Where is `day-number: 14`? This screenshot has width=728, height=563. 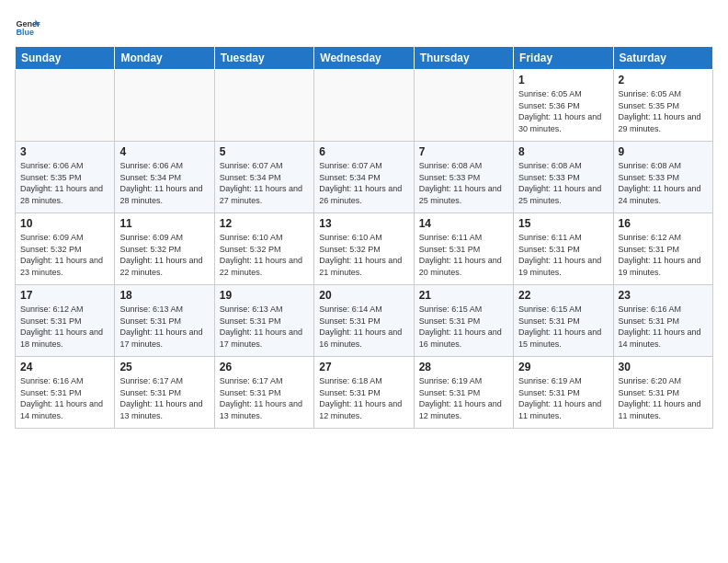 day-number: 14 is located at coordinates (463, 224).